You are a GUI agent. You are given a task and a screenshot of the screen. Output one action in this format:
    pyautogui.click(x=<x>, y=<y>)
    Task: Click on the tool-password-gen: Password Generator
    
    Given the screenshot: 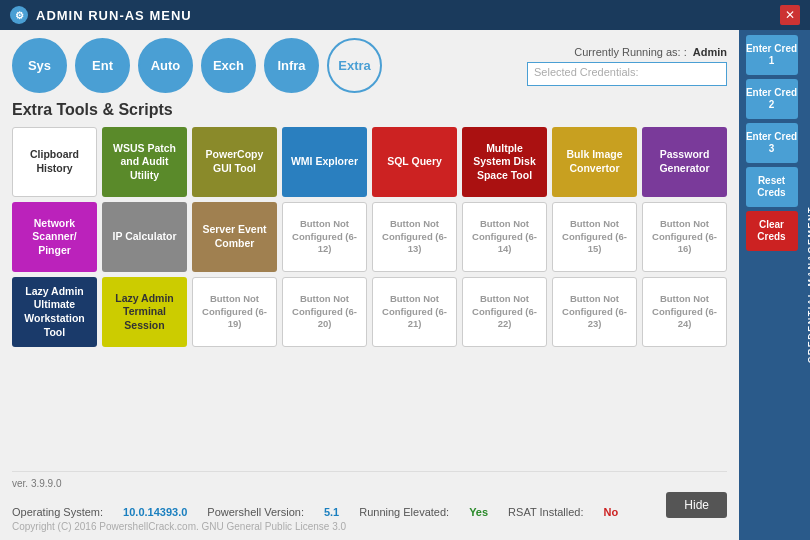 What is the action you would take?
    pyautogui.click(x=684, y=162)
    